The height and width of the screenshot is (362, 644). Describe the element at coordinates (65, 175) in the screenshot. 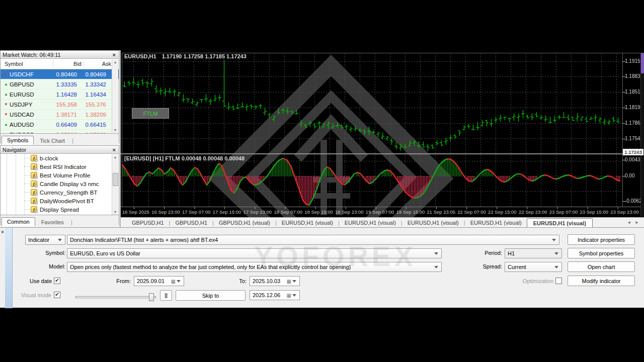

I see `indicator-item-label: Best Volume Profile` at that location.